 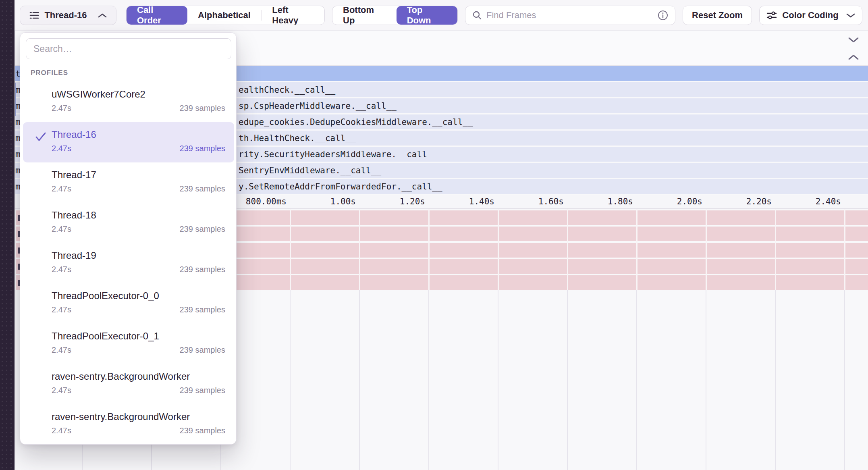 What do you see at coordinates (139, 135) in the screenshot?
I see `profile-name: Thread-16` at bounding box center [139, 135].